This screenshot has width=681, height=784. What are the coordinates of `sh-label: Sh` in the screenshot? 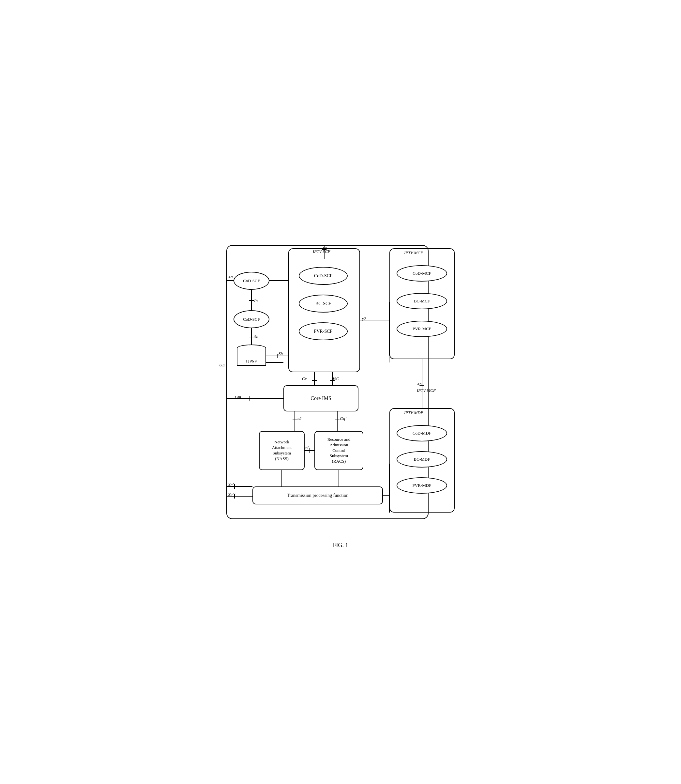 It's located at (256, 337).